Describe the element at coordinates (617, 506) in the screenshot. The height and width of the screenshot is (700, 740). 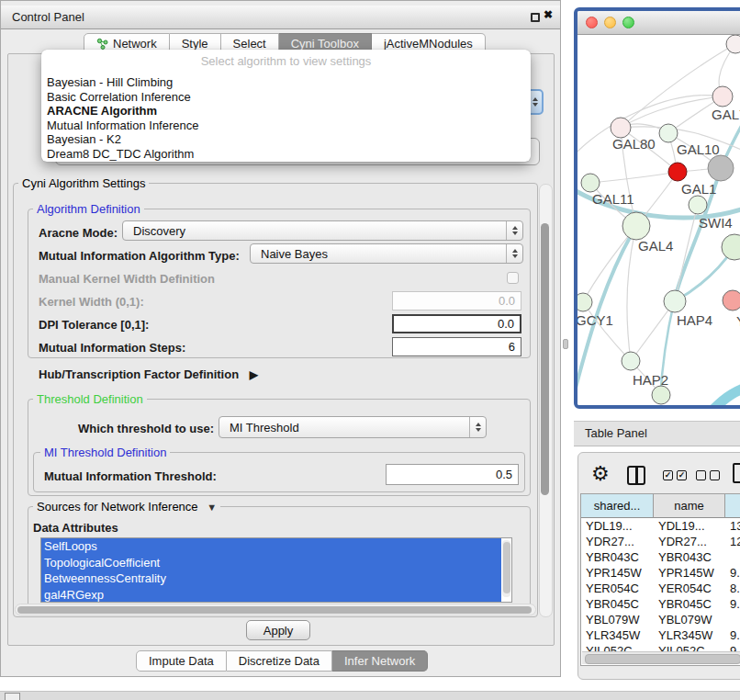
I see `column-header-shared-name: shared...` at that location.